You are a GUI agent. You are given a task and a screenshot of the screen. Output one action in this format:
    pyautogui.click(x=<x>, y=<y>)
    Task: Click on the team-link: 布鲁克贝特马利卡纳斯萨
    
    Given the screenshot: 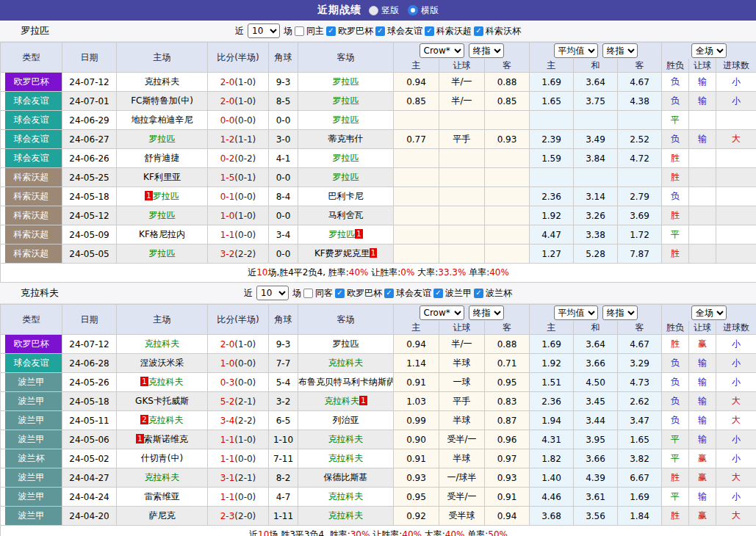 What is the action you would take?
    pyautogui.click(x=346, y=382)
    